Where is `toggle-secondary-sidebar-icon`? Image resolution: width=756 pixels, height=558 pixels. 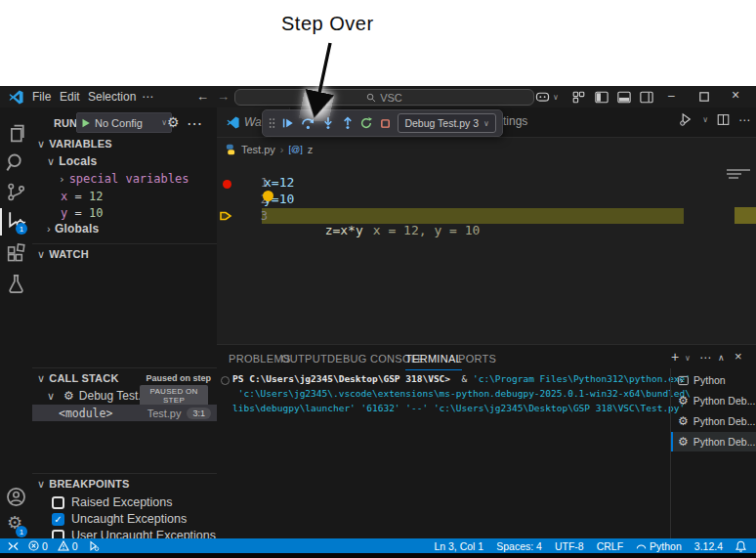 toggle-secondary-sidebar-icon is located at coordinates (647, 98).